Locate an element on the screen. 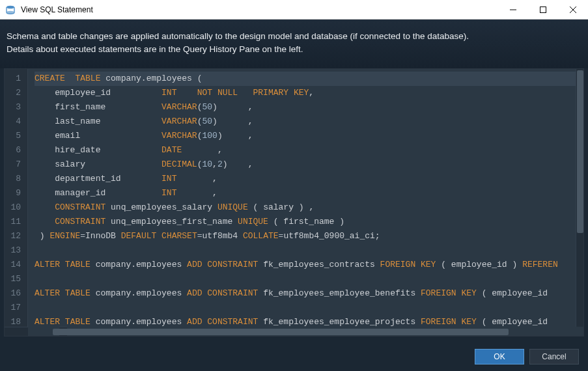 The height and width of the screenshot is (371, 588). window-title: View SQL Statement is located at coordinates (259, 10).